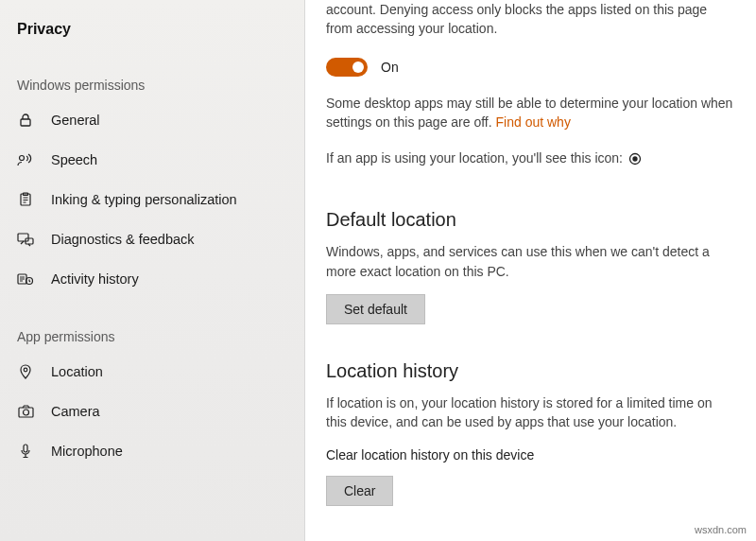 This screenshot has height=541, width=756. What do you see at coordinates (26, 239) in the screenshot?
I see `feedback-icon` at bounding box center [26, 239].